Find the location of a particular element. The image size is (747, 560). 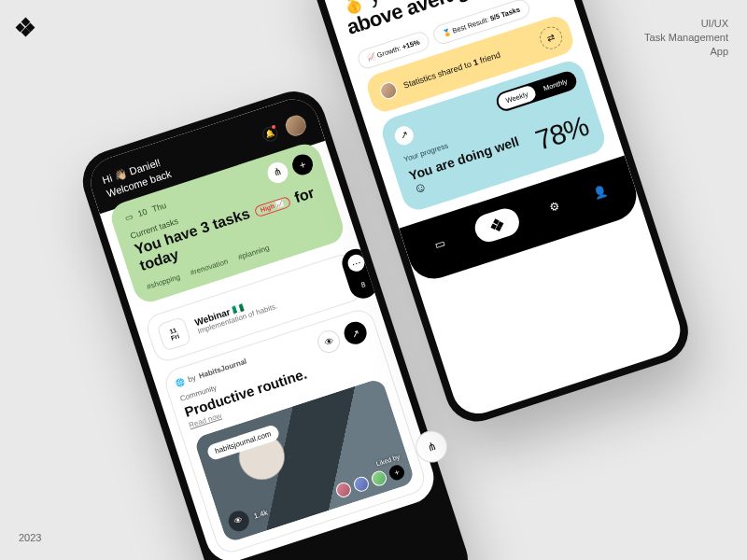

tab-settings: ⚙ is located at coordinates (555, 206).